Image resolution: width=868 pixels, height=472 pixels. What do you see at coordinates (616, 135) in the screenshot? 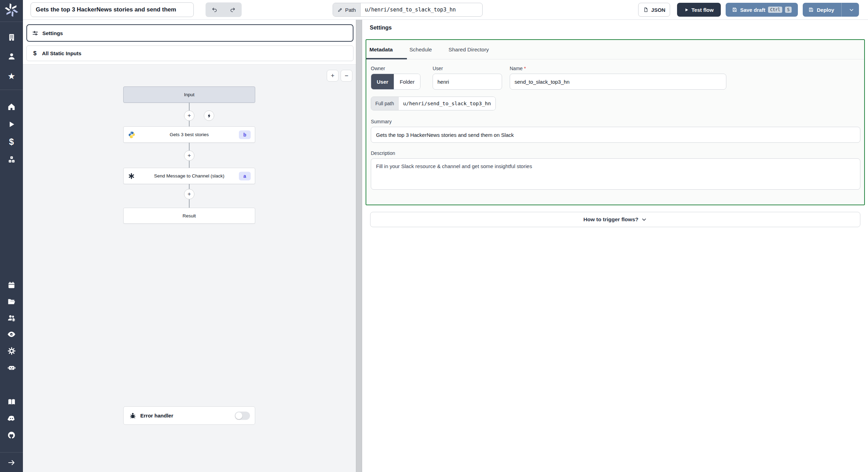
I see `summary-input` at bounding box center [616, 135].